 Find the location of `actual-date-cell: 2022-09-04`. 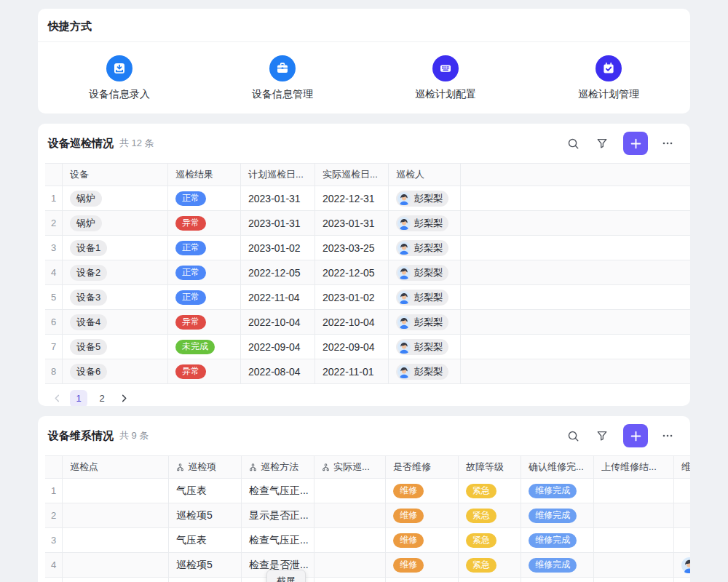

actual-date-cell: 2022-09-04 is located at coordinates (352, 346).